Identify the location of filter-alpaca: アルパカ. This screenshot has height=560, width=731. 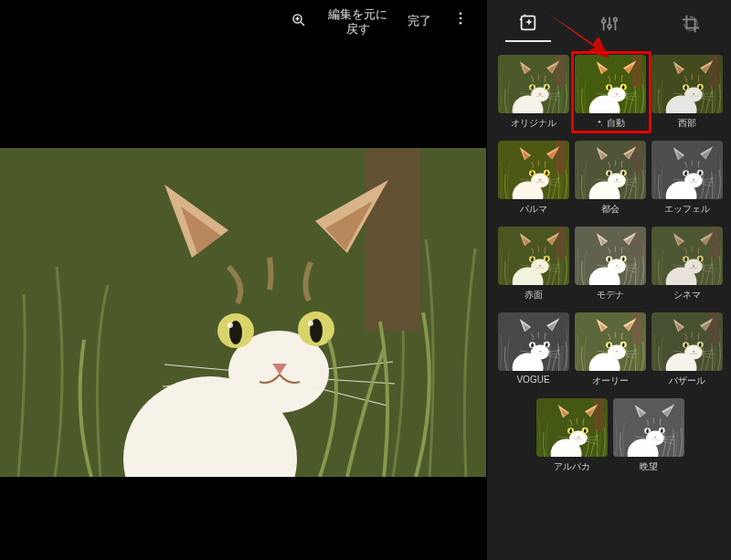
(572, 436).